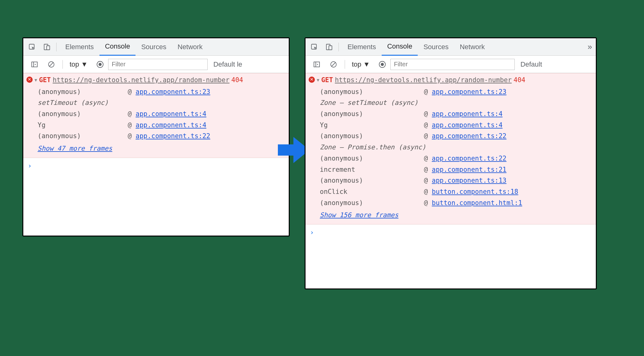 The width and height of the screenshot is (644, 356). What do you see at coordinates (156, 47) in the screenshot?
I see `devtools-tabbar: Elements Console Sources Network` at bounding box center [156, 47].